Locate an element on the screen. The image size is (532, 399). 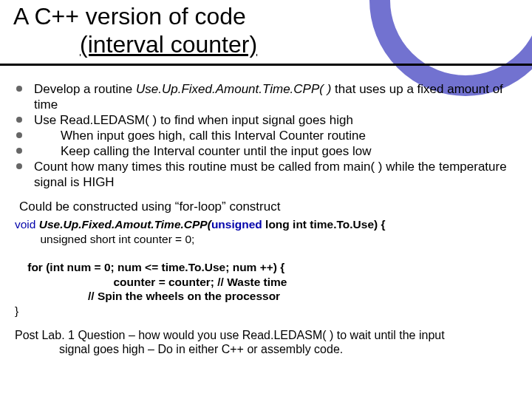
postlab-line: signal goes high – Do in either C++ or a… is located at coordinates (265, 349).